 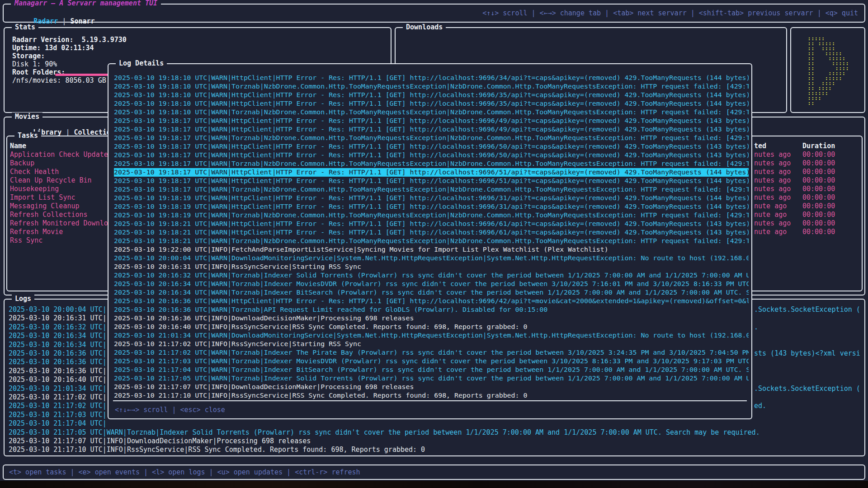 I want to click on task-name: Refresh Movie, so click(x=62, y=232).